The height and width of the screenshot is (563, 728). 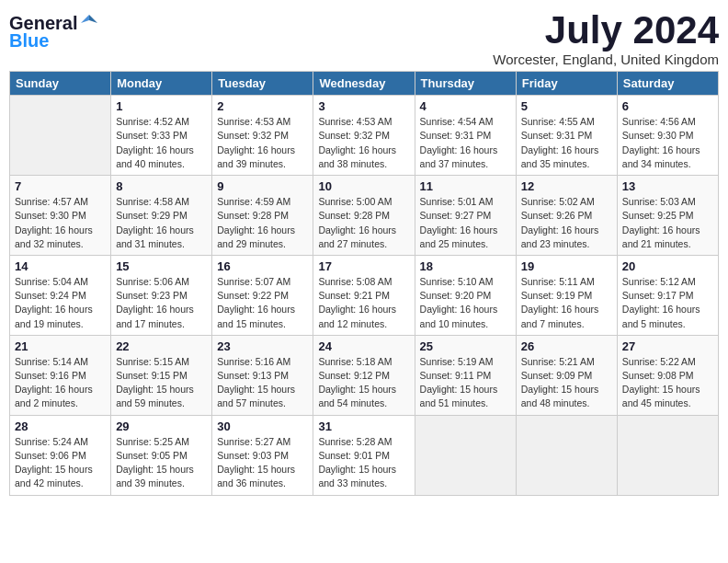 What do you see at coordinates (364, 107) in the screenshot?
I see `day-number: 3` at bounding box center [364, 107].